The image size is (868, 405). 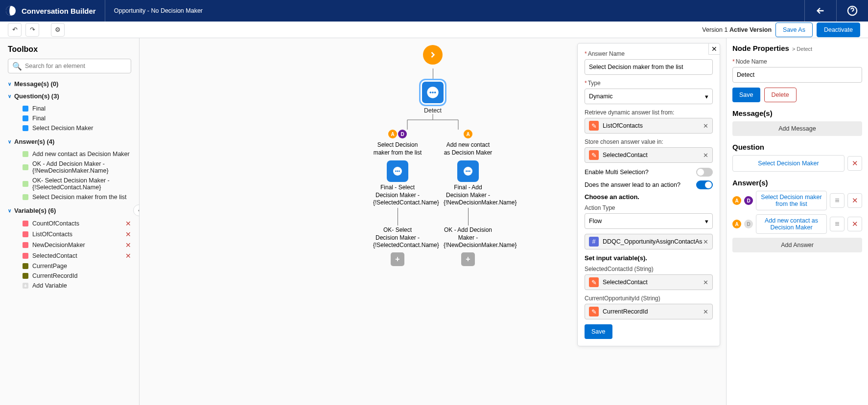 What do you see at coordinates (70, 224) in the screenshot?
I see `variable-item: CountOfContacts✕` at bounding box center [70, 224].